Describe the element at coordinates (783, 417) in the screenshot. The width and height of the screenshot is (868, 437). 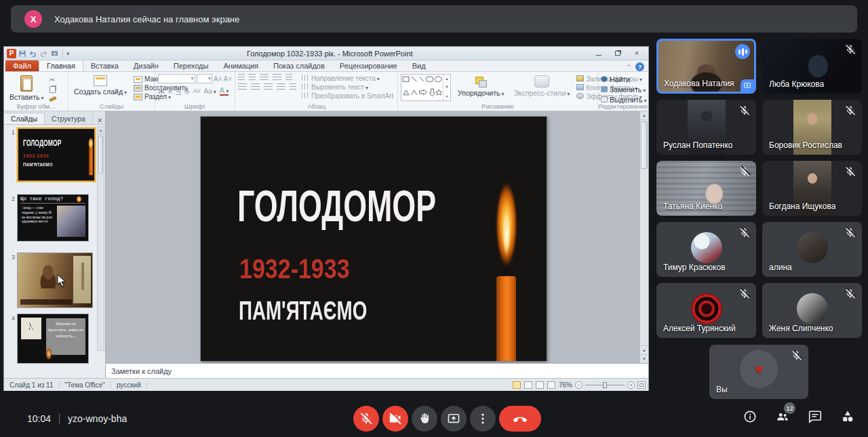
I see `participants-button: 12` at that location.